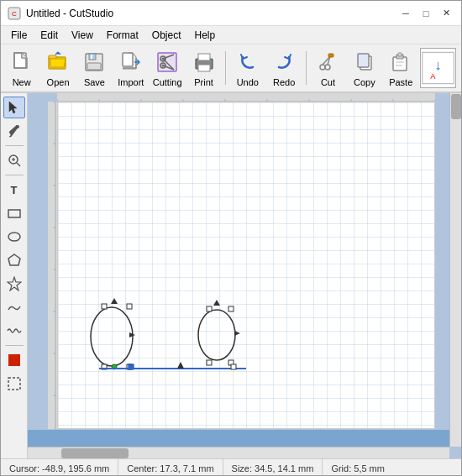 This screenshot has height=476, width=462. I want to click on cut-icon, so click(328, 62).